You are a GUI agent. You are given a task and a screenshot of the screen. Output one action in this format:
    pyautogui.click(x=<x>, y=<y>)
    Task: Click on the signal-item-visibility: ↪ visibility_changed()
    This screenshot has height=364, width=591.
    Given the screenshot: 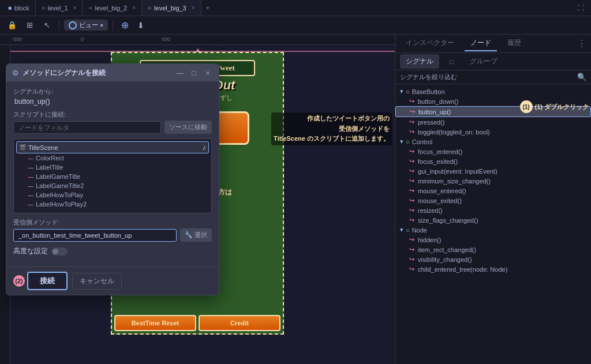 What is the action you would take?
    pyautogui.click(x=493, y=260)
    